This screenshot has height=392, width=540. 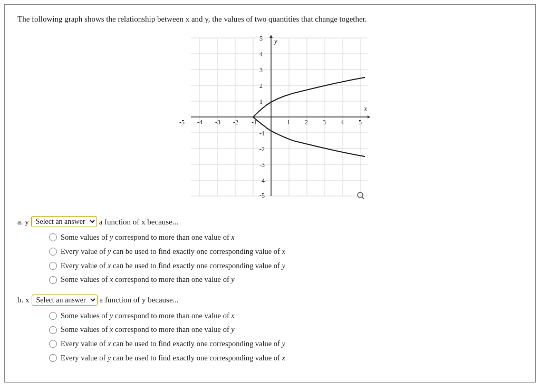 I want to click on part-a-suffix: a function of x because..., so click(x=139, y=222).